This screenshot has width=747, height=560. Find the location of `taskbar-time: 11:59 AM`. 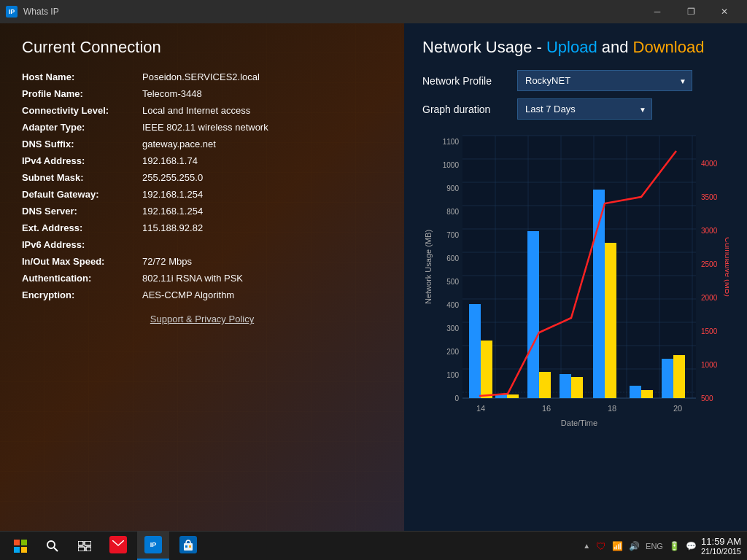

taskbar-time: 11:59 AM is located at coordinates (721, 541).